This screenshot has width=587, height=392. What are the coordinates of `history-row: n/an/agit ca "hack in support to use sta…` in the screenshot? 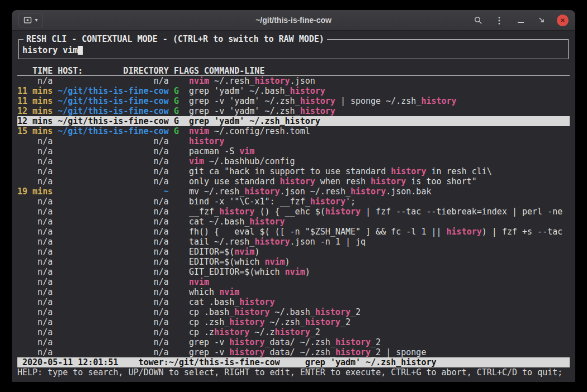 It's located at (294, 171).